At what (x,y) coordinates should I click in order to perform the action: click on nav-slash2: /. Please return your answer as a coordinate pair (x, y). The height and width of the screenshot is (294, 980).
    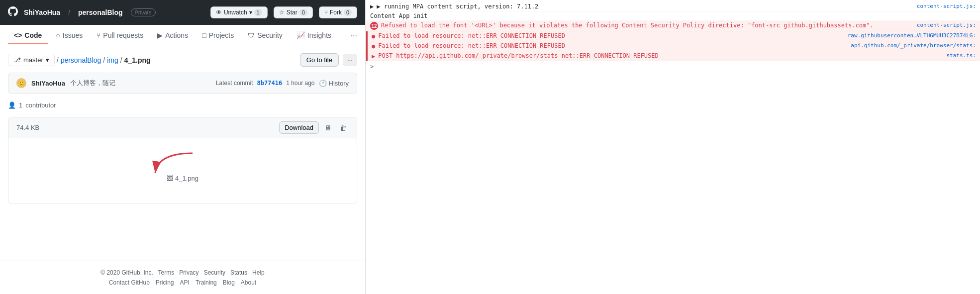
    Looking at the image, I should click on (58, 60).